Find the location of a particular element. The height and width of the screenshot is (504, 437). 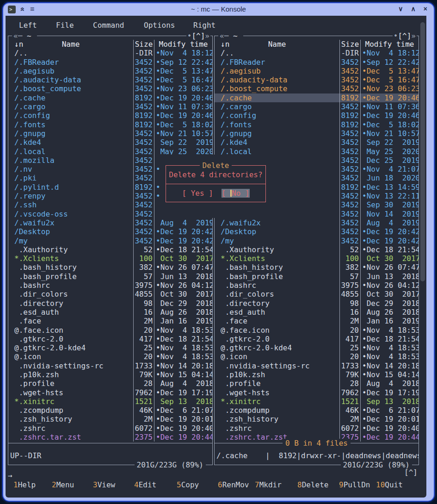

fkey-copy: 5Copy is located at coordinates (188, 485).